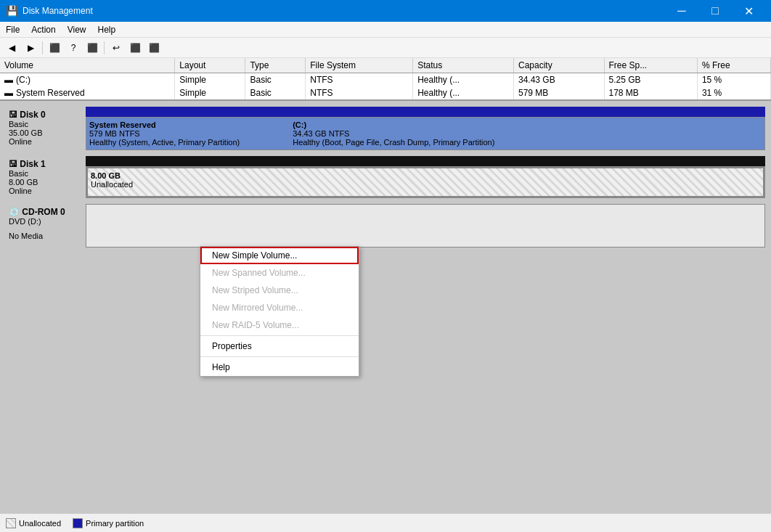 The width and height of the screenshot is (771, 532). I want to click on table-row: ▬(C:) Simple Basic NTFS Healthy (... 34.…, so click(386, 80).